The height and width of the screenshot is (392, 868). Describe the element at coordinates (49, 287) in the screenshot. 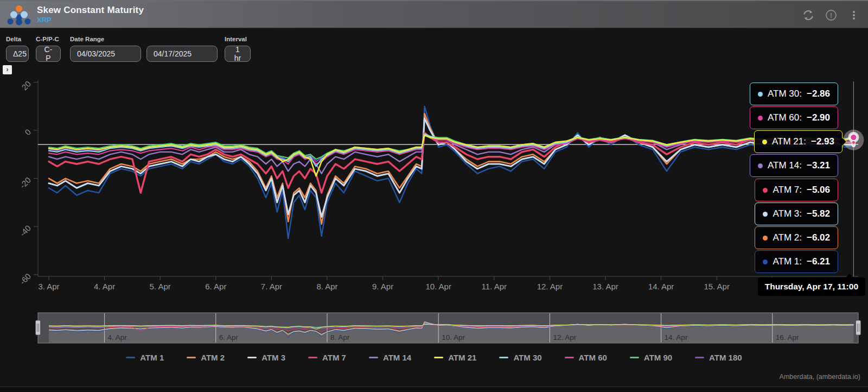

I see `x-tick-label: 3. Apr` at that location.